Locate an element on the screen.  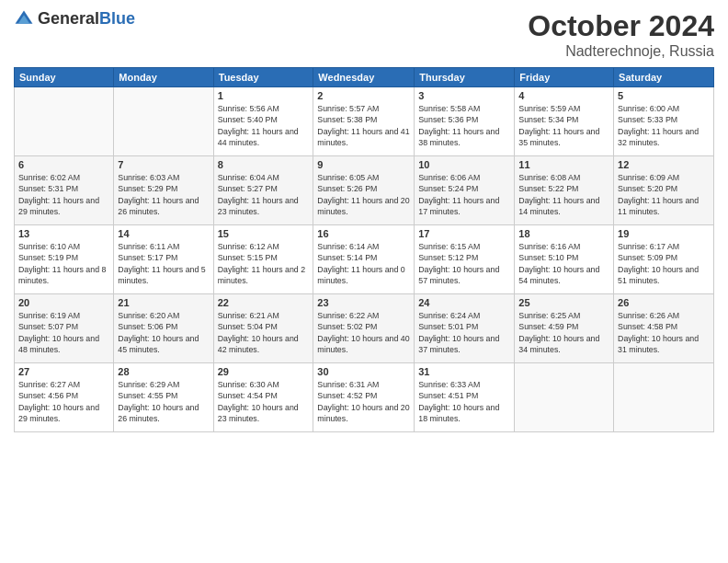
day-number: 8 is located at coordinates (264, 165).